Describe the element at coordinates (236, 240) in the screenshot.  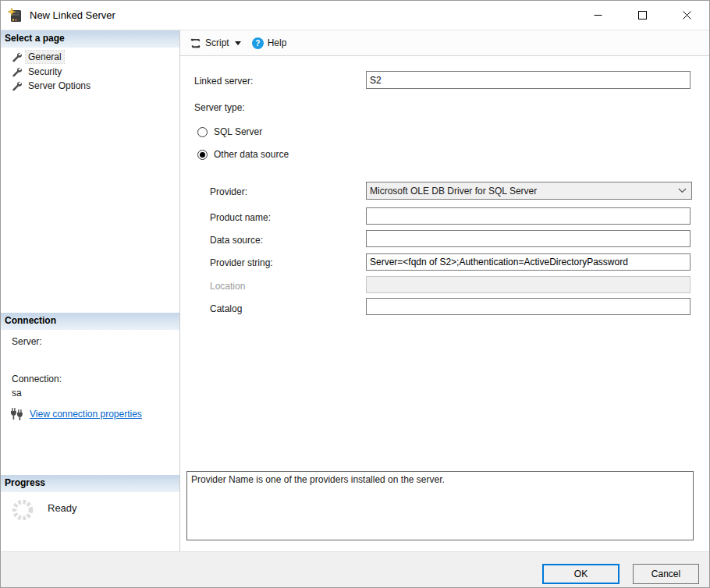
I see `data-source-label: Data source:` at that location.